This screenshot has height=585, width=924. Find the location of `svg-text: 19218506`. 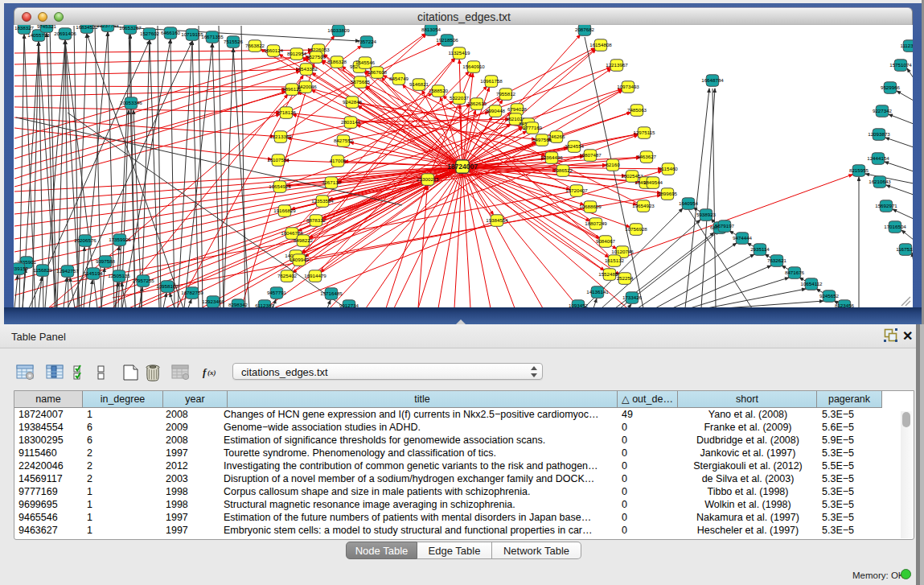

svg-text: 19218506 is located at coordinates (447, 40).